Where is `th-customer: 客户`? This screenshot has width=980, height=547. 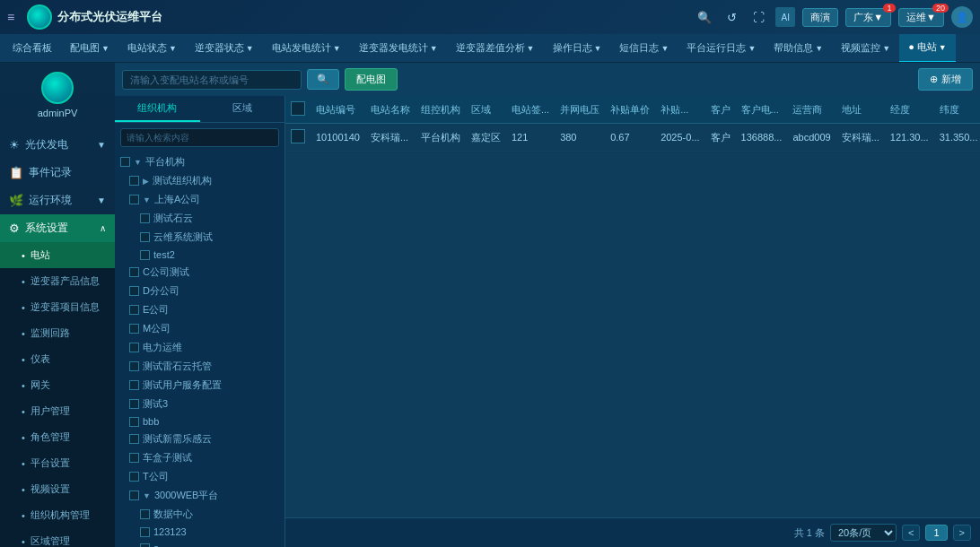 th-customer: 客户 is located at coordinates (721, 109).